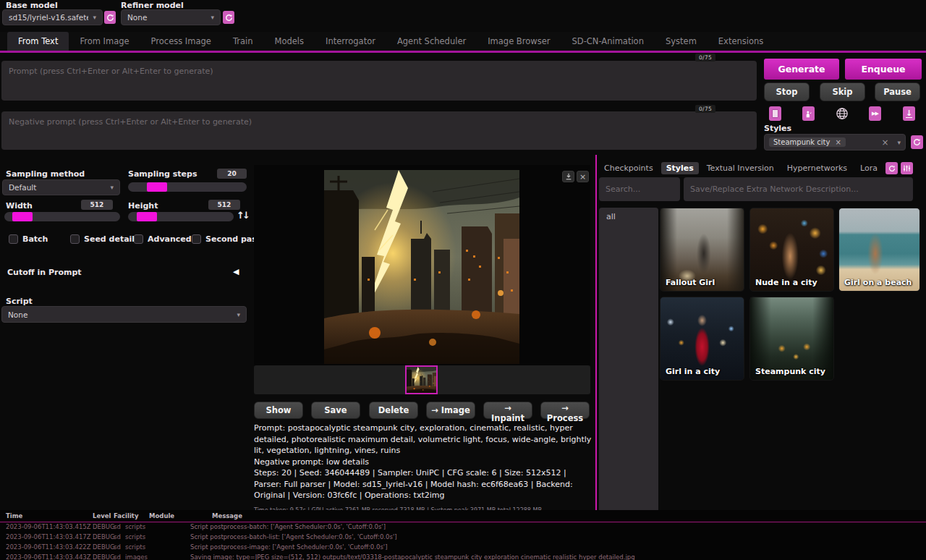 The height and width of the screenshot is (560, 926). I want to click on image-close-button: ×, so click(583, 177).